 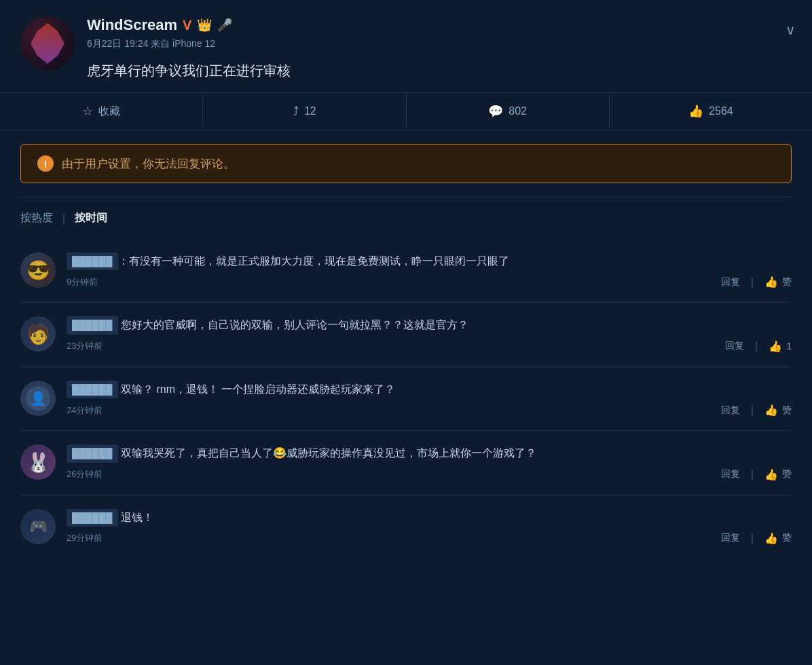 What do you see at coordinates (38, 398) in the screenshot?
I see `comment-avatar-3: 👤` at bounding box center [38, 398].